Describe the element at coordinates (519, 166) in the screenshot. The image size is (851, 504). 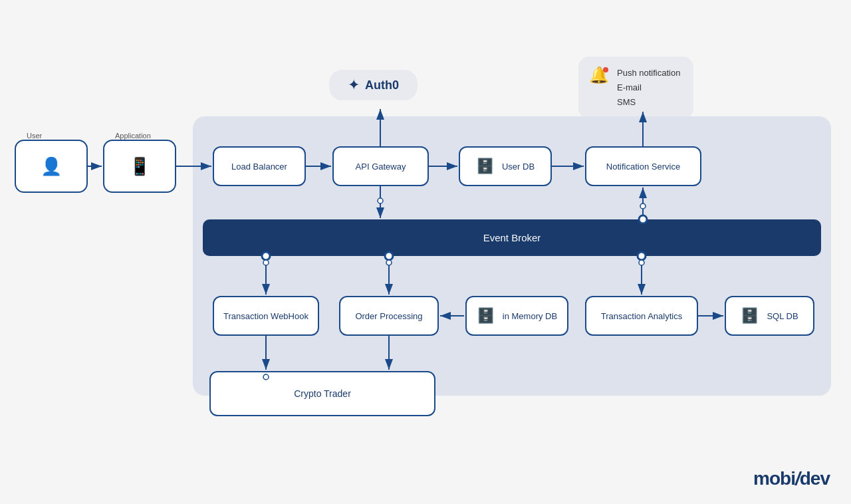
I see `user-db-label: User DB` at that location.